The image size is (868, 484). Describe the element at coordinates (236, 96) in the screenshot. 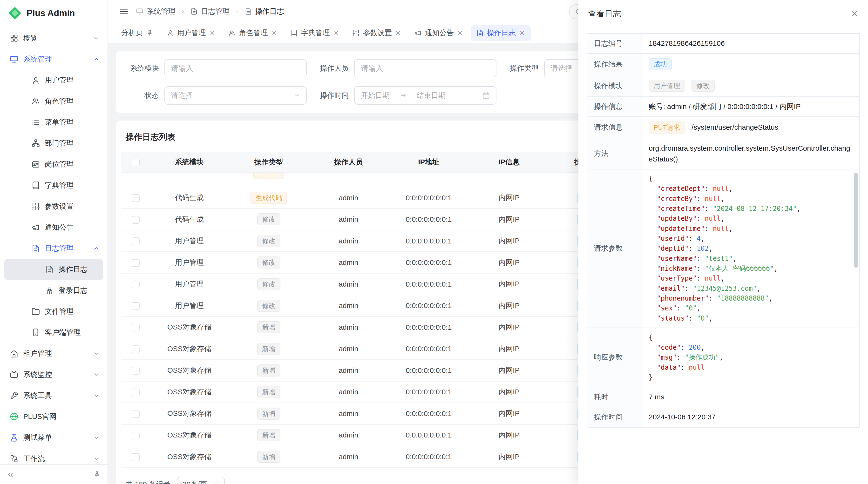

I see `status-select: 请选择` at that location.